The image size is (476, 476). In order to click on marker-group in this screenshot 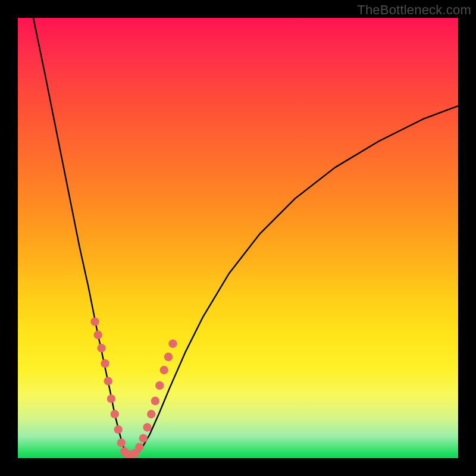, I will do `click(133, 388)`.